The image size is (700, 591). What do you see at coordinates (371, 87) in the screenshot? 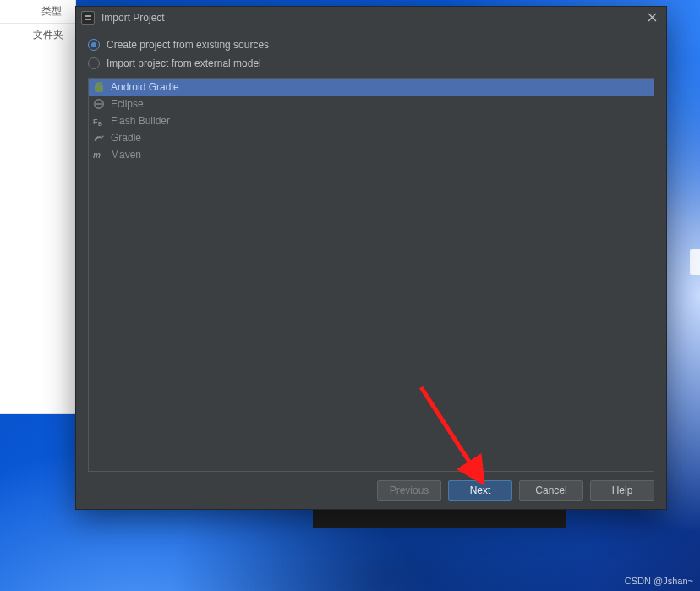
I see `list-item-android-gradle: Android Gradle` at bounding box center [371, 87].